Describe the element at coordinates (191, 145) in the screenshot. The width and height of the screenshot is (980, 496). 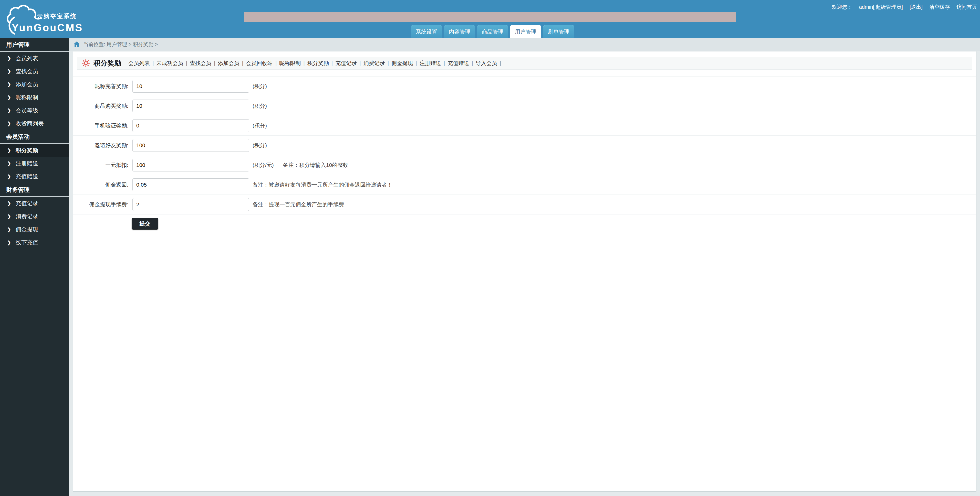
I see `invite-friend-reward-input` at that location.